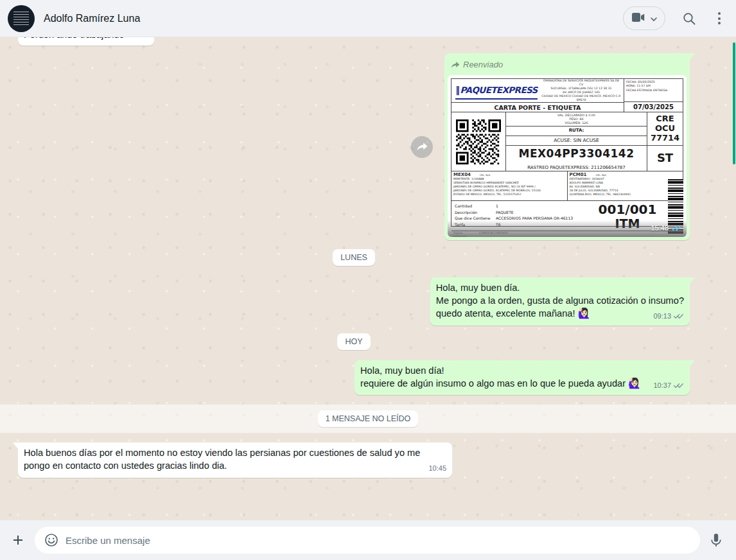  I want to click on label-recipient-block: PCM01CEL: N/A DESTINATARIO: 2656037 ADOL…, so click(626, 186).